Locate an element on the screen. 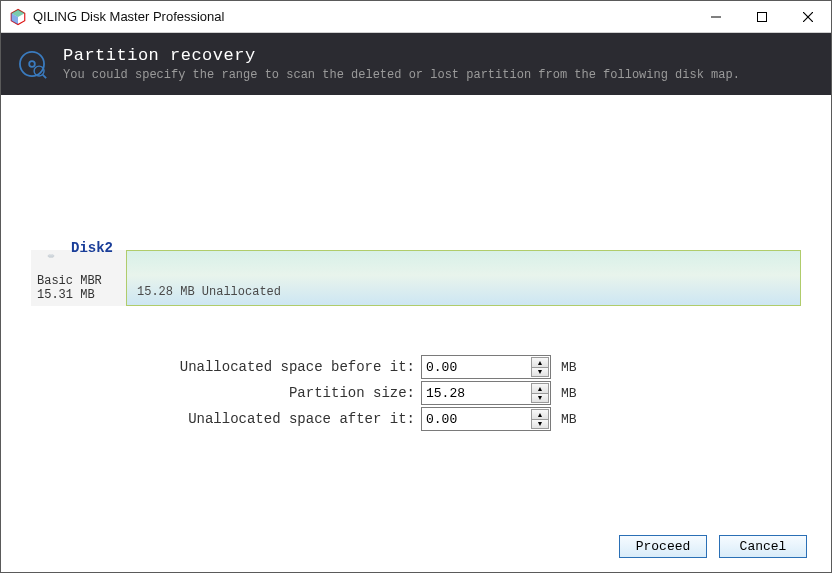 This screenshot has width=832, height=573. label-space-after: Unallocated space after it: is located at coordinates (226, 419).